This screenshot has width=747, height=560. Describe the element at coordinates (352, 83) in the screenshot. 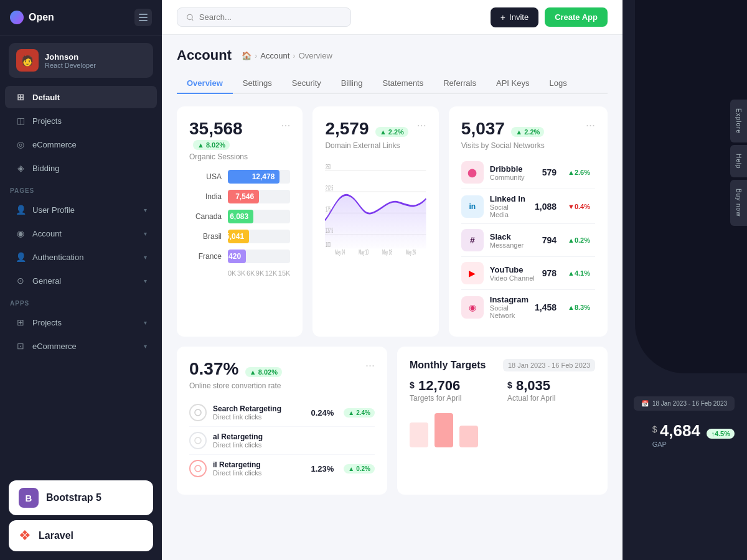

I see `tab-billing: Billing` at that location.